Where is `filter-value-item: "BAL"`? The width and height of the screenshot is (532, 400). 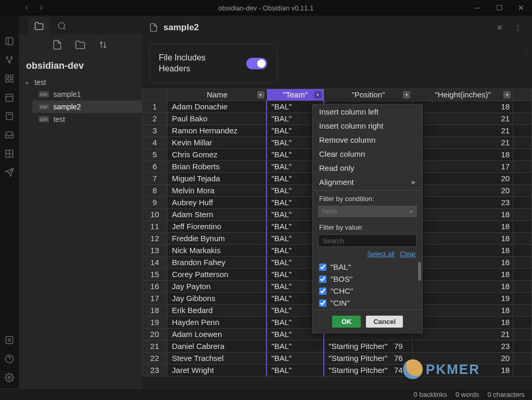
filter-value-item: "BAL" is located at coordinates (368, 267).